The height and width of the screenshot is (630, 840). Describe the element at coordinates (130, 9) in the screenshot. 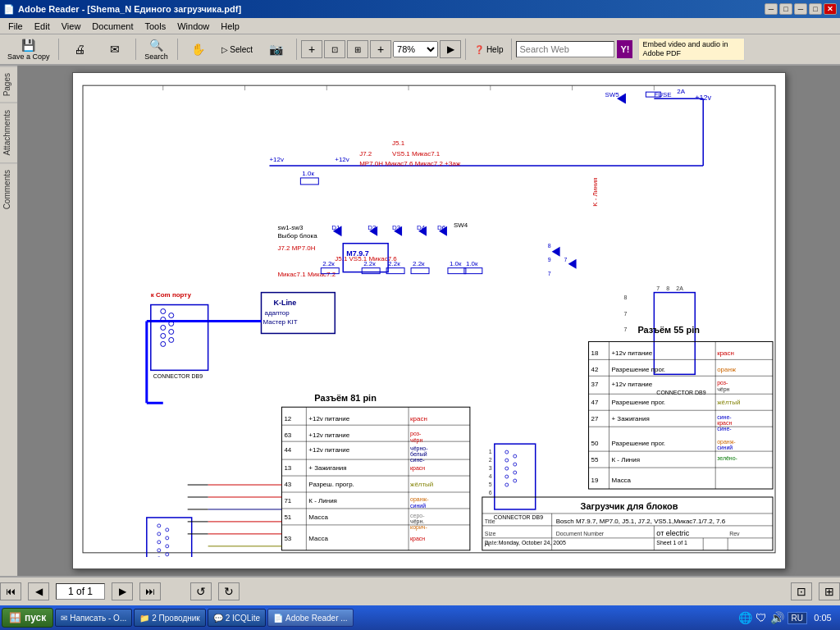

I see `window-title: Adobe Reader - [Shema_N Единого загрузчи…` at that location.